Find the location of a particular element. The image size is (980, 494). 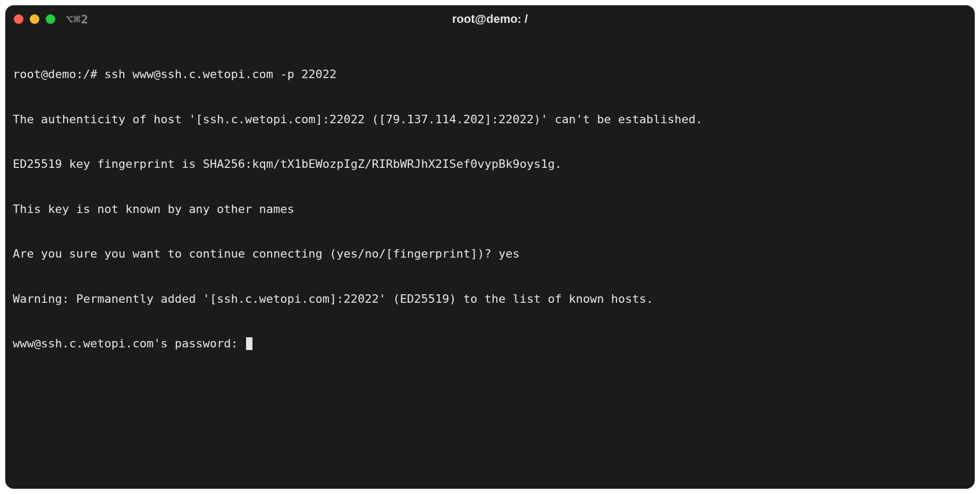

traffic-lights is located at coordinates (35, 19).